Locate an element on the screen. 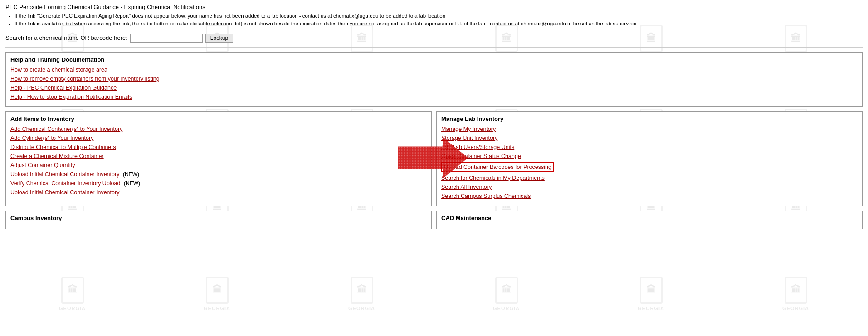 This screenshot has width=868, height=336. link-pec-guidance: Help - PEC Chemical Expiration Guidance is located at coordinates (434, 88).